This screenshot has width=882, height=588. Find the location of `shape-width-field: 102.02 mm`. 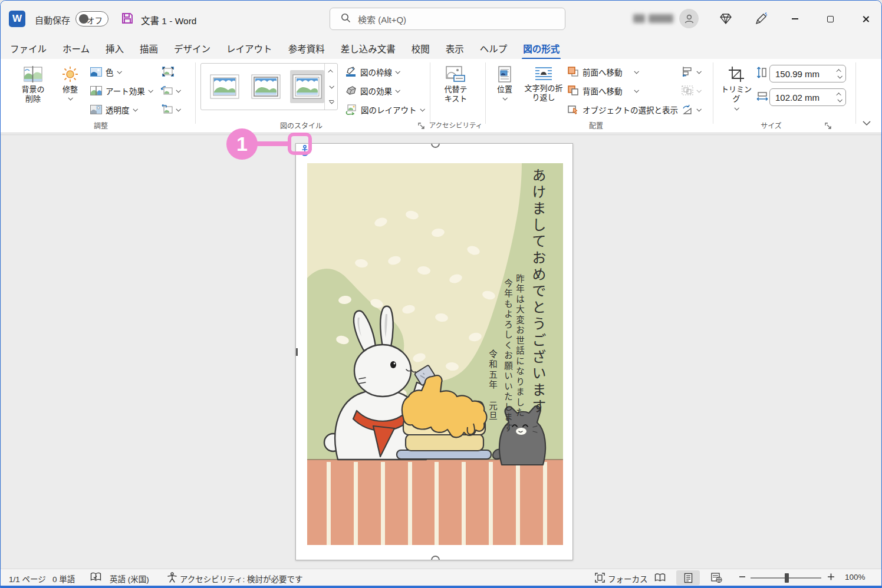

shape-width-field: 102.02 mm is located at coordinates (808, 97).